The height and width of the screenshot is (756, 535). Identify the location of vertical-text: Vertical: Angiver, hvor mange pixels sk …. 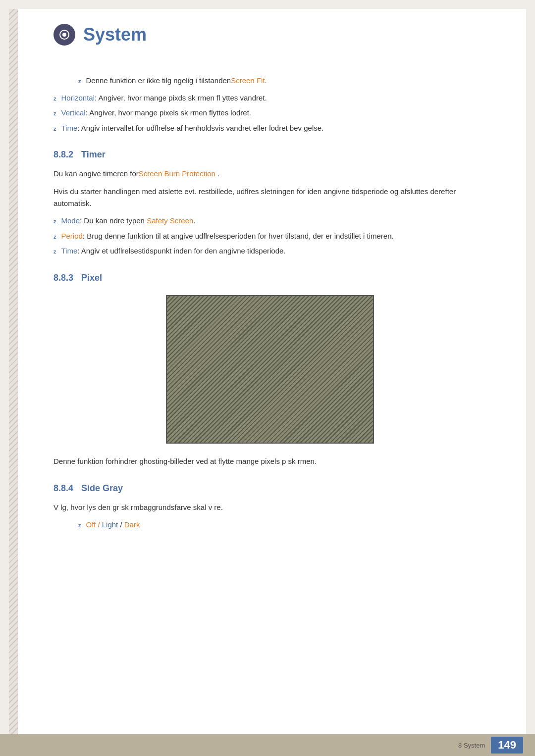
(157, 113).